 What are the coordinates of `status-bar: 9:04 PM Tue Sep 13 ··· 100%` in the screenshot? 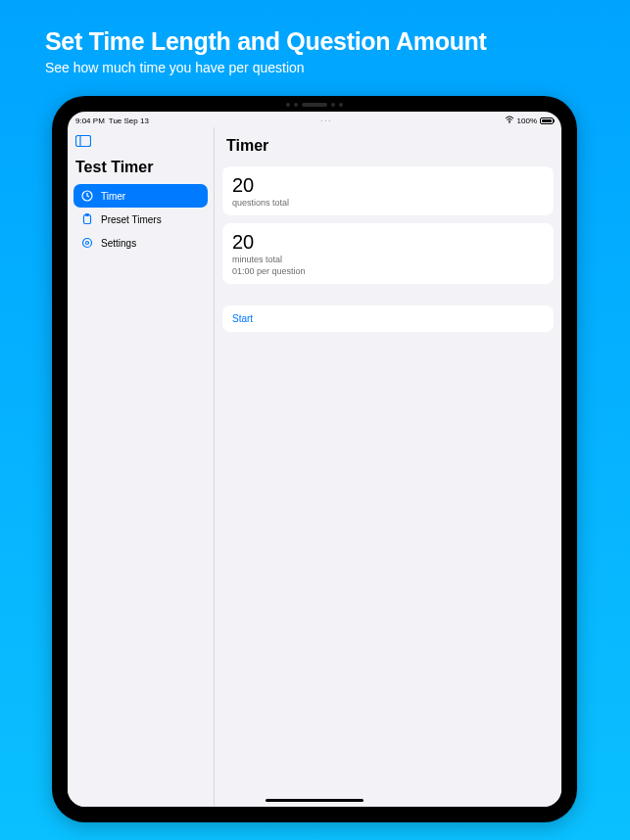 It's located at (315, 119).